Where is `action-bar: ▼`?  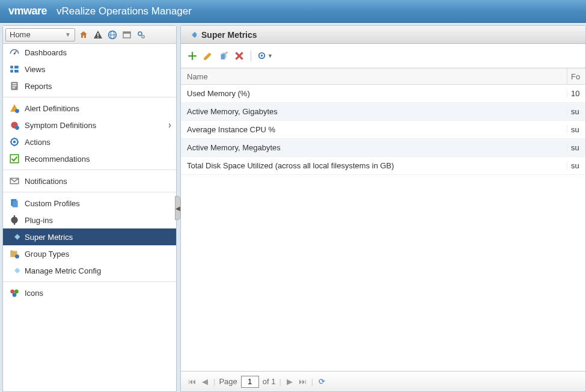 action-bar: ▼ is located at coordinates (383, 56).